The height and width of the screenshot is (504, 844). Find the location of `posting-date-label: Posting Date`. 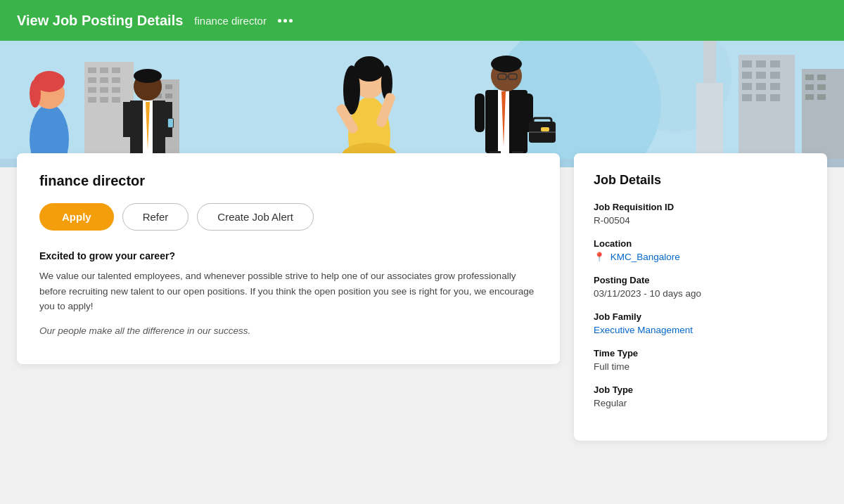

posting-date-label: Posting Date is located at coordinates (701, 280).